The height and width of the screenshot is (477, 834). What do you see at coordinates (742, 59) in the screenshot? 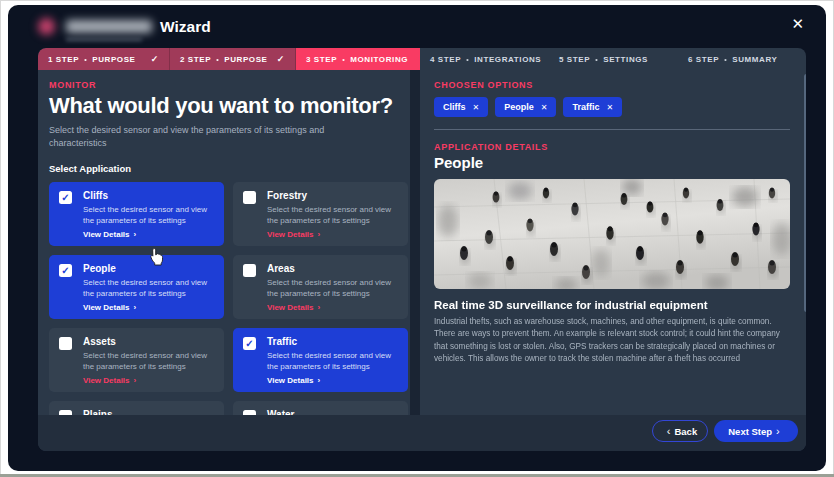
I see `step-summary: 6 STEP • SUMMARY` at bounding box center [742, 59].